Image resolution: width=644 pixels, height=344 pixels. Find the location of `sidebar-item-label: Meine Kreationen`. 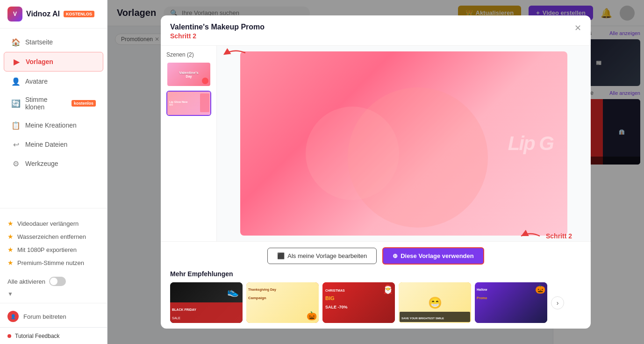

sidebar-item-label: Meine Kreationen is located at coordinates (51, 125).